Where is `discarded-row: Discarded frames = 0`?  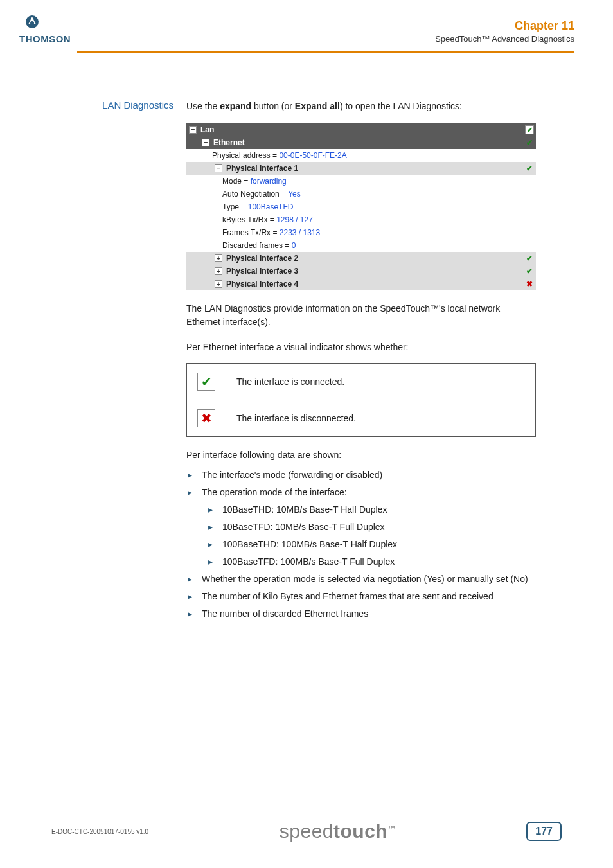
discarded-row: Discarded frames = 0 is located at coordinates (361, 245).